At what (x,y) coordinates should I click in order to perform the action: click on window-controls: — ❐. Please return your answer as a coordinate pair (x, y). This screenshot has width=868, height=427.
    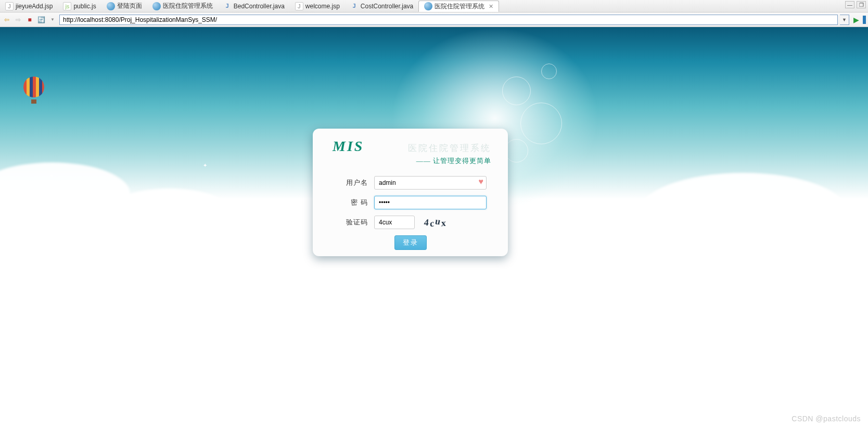
    Looking at the image, I should click on (856, 5).